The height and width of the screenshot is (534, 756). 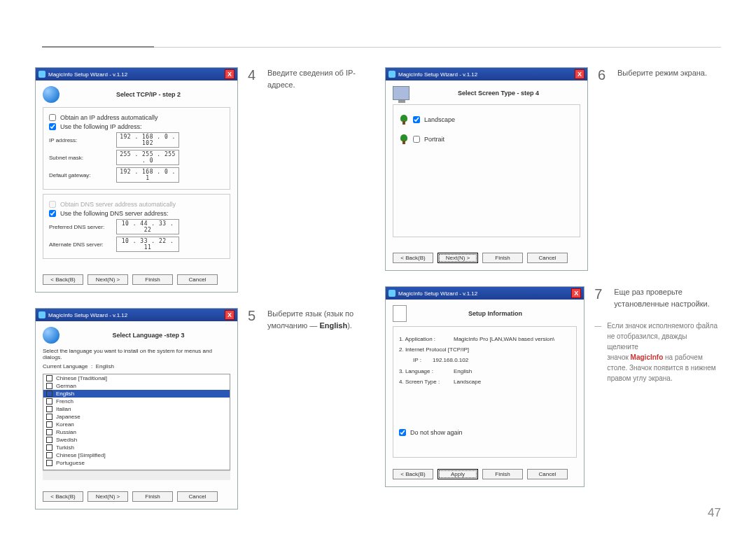 What do you see at coordinates (604, 76) in the screenshot?
I see `step6-number: 6` at bounding box center [604, 76].